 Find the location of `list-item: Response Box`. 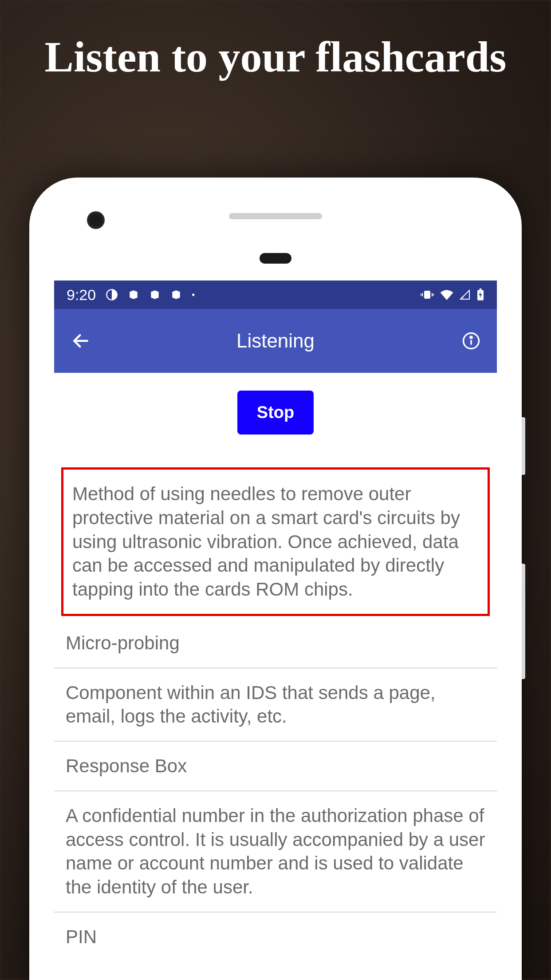

list-item: Response Box is located at coordinates (276, 767).